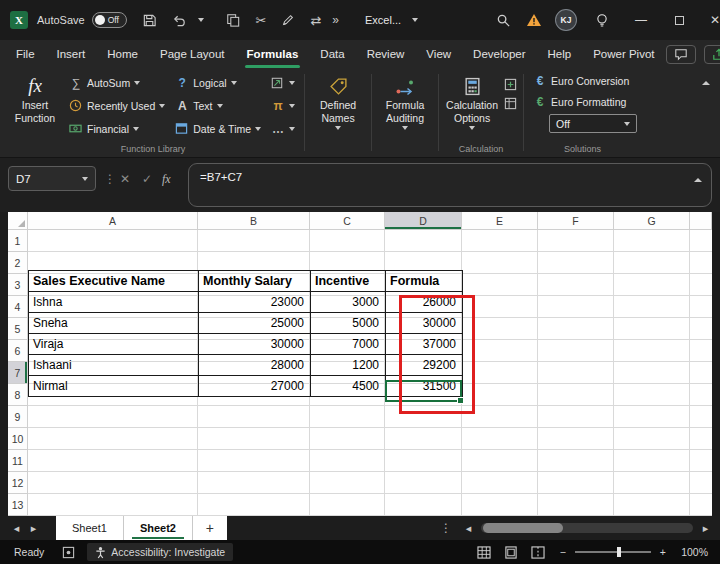 The height and width of the screenshot is (564, 720). Describe the element at coordinates (681, 54) in the screenshot. I see `comments-button` at that location.